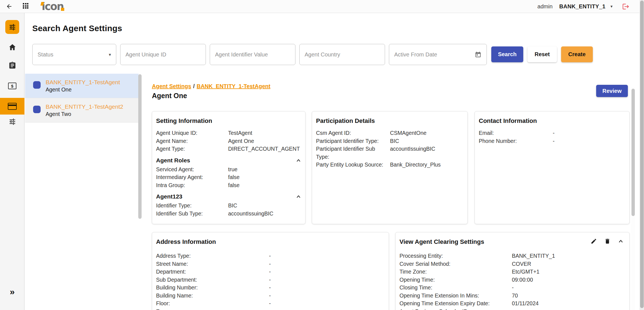  I want to click on review-button: Review, so click(612, 91).